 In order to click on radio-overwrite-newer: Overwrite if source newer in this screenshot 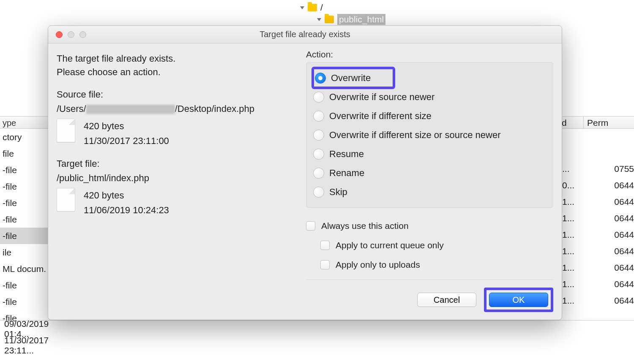, I will do `click(429, 97)`.